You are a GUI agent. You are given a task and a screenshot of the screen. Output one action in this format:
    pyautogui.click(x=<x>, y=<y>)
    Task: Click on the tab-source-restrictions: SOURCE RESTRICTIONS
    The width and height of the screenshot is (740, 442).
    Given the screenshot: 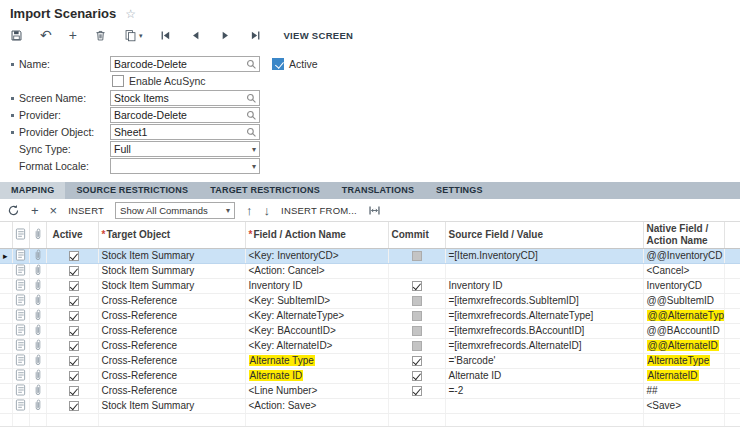 What is the action you would take?
    pyautogui.click(x=132, y=190)
    